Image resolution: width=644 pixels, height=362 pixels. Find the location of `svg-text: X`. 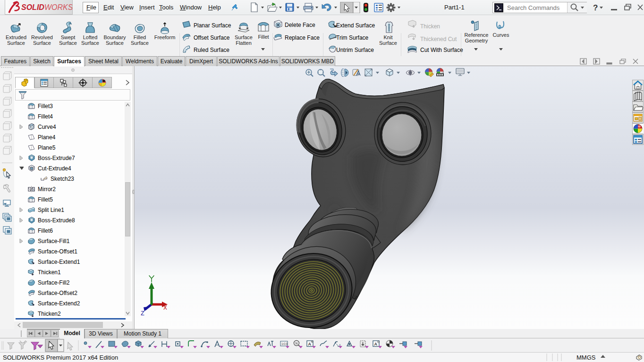

svg-text: X is located at coordinates (165, 308).